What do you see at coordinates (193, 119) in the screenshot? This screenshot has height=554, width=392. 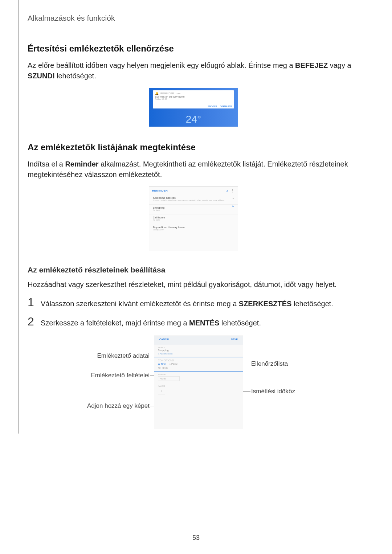 I see `lockscreen-temp: 24°` at bounding box center [193, 119].